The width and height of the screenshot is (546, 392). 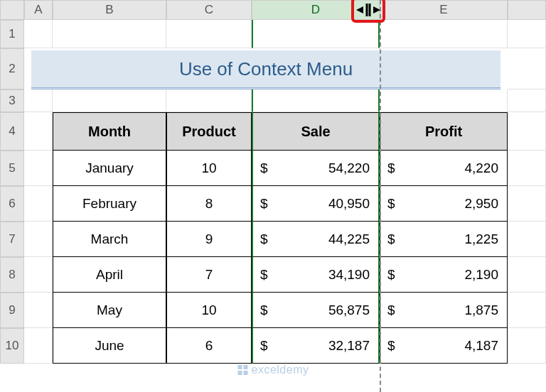 I want to click on cell-product: 8, so click(x=209, y=204).